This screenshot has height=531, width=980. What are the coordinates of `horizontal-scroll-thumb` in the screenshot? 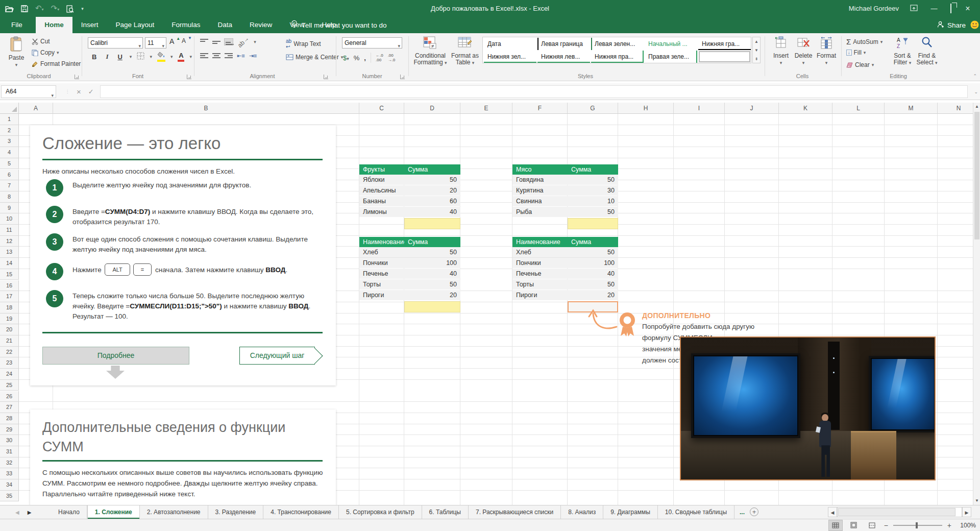 It's located at (897, 512).